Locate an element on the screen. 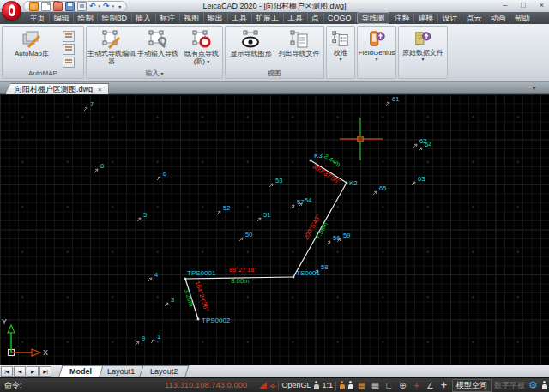  tab-nav-first-button: |◀ is located at coordinates (7, 371).